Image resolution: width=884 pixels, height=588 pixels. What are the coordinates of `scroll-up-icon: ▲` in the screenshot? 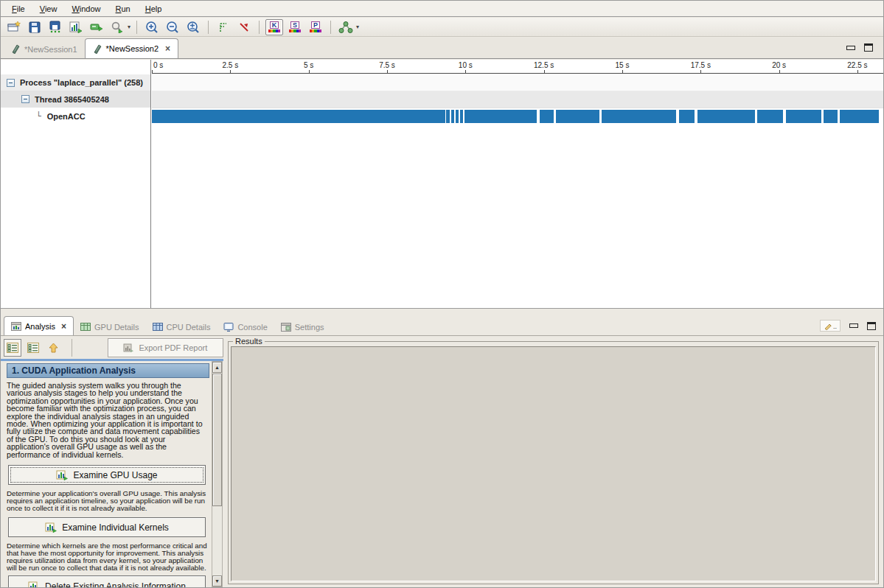 It's located at (217, 367).